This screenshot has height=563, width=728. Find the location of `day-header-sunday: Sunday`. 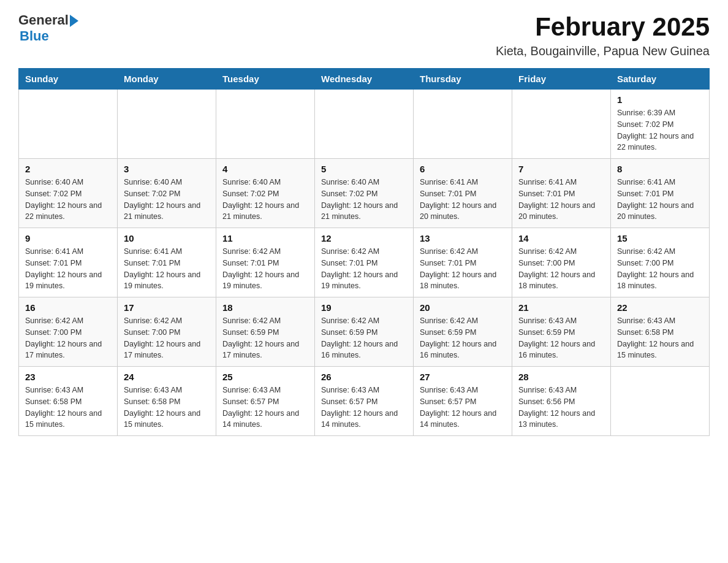

day-header-sunday: Sunday is located at coordinates (69, 79).